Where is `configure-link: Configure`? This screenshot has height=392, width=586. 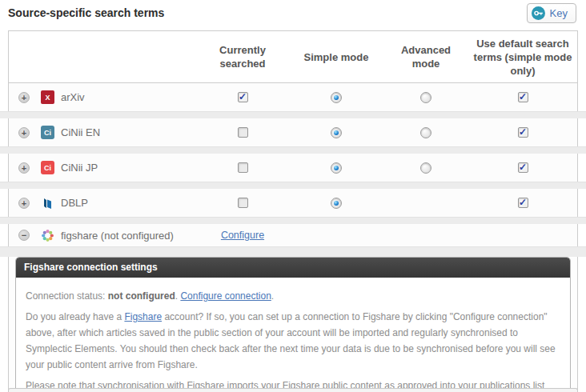 configure-link: Configure is located at coordinates (243, 235).